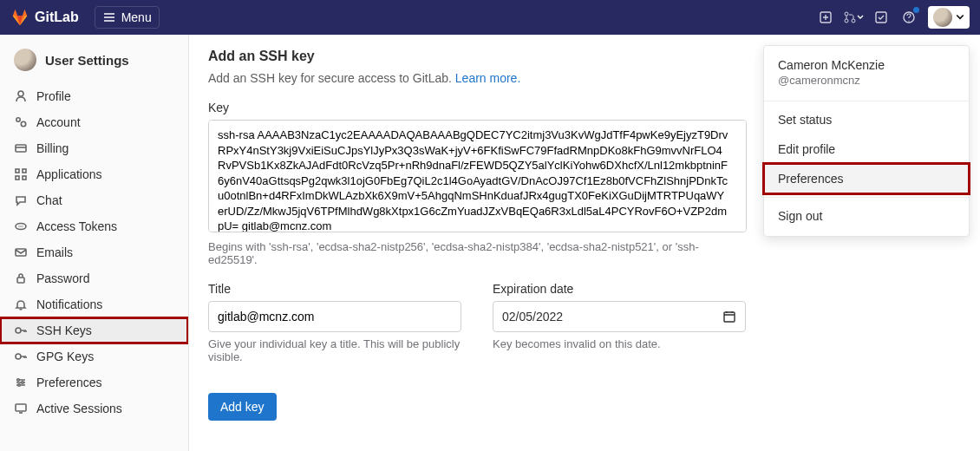 This screenshot has height=451, width=980. What do you see at coordinates (94, 278) in the screenshot?
I see `sidebar-item-password: Password` at bounding box center [94, 278].